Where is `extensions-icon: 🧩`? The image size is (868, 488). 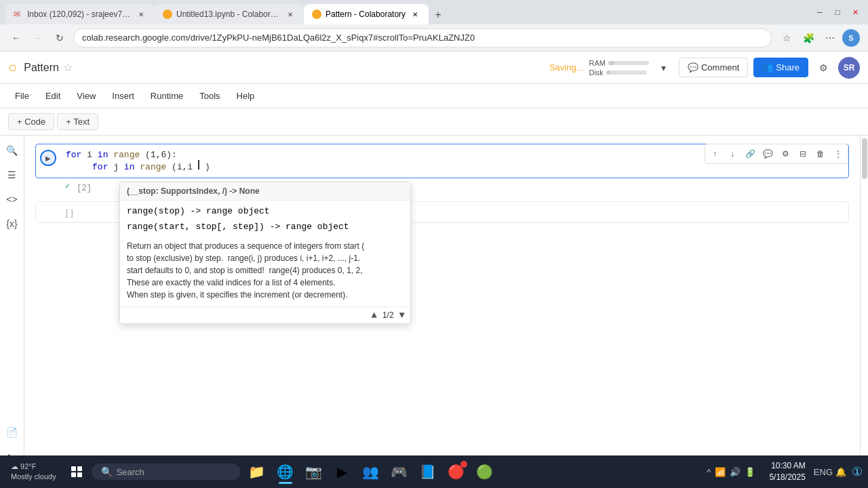
extensions-icon: 🧩 is located at coordinates (808, 38).